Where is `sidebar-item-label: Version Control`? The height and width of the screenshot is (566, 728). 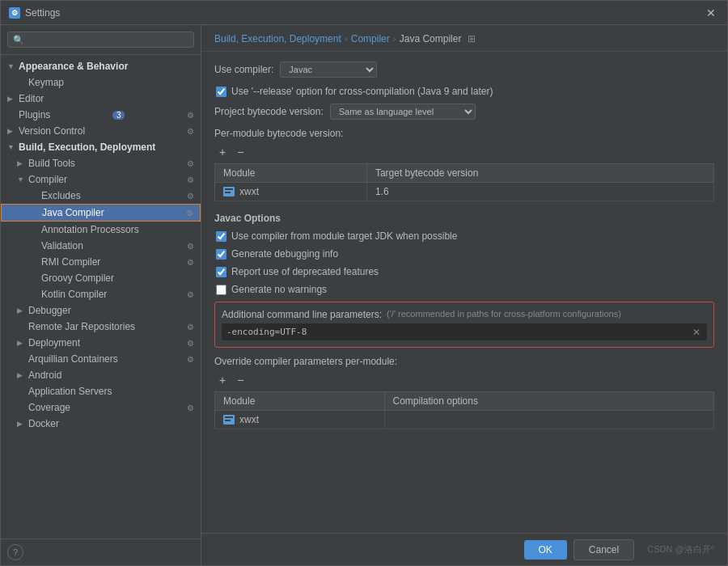
sidebar-item-label: Version Control is located at coordinates (52, 131).